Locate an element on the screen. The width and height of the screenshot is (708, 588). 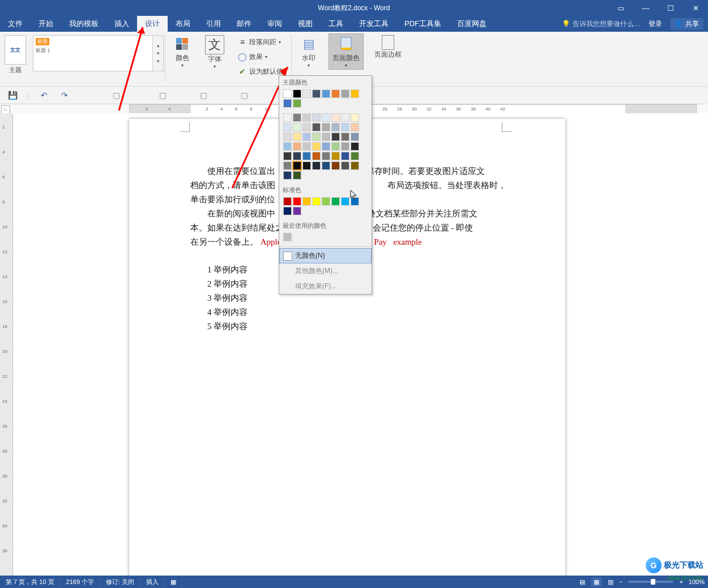
zoom-out-button: − is located at coordinates (621, 582).